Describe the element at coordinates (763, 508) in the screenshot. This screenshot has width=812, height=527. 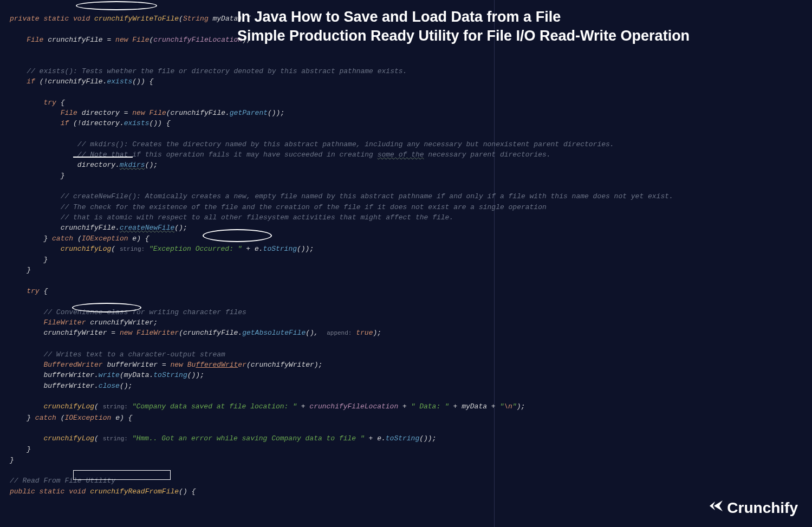
I see `brand-logo-text: Crunchify` at that location.